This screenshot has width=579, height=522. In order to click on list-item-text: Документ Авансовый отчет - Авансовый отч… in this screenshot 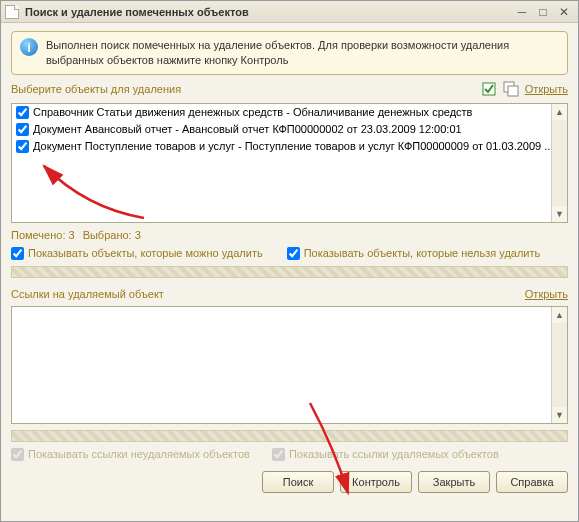, I will do `click(248, 129)`.